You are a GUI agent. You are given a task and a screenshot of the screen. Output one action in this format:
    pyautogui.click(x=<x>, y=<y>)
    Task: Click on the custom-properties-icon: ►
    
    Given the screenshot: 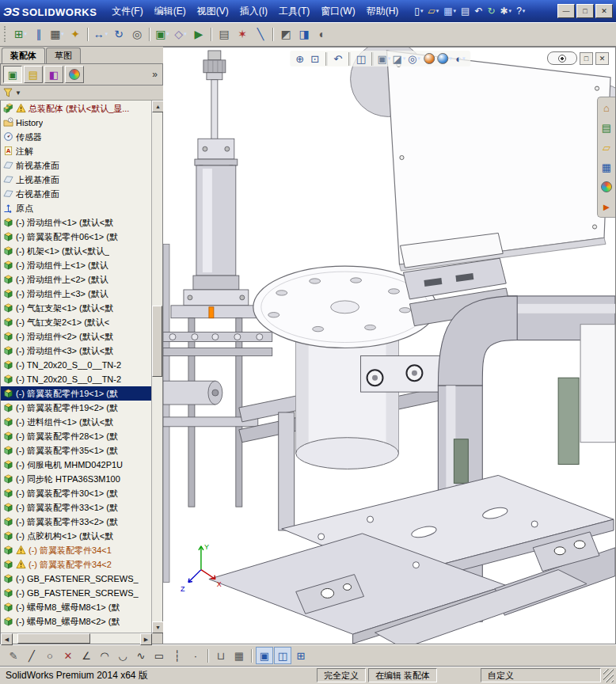 What is the action you would take?
    pyautogui.click(x=606, y=207)
    